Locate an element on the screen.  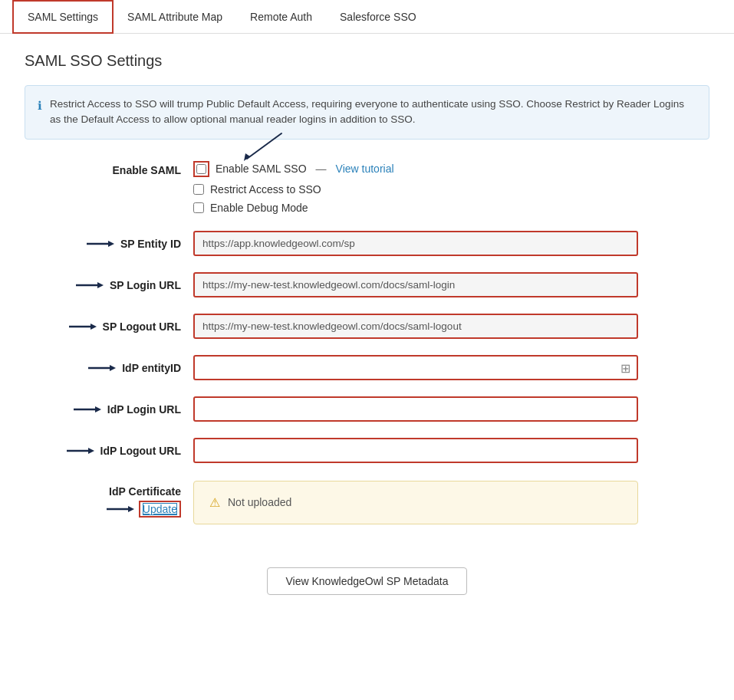
sp-entity-id-input is located at coordinates (416, 244).